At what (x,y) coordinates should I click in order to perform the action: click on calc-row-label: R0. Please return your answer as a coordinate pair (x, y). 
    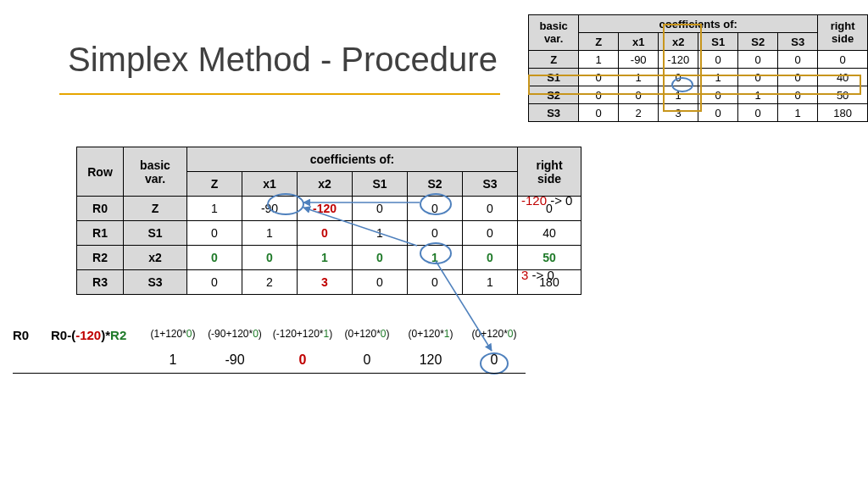
    Looking at the image, I should click on (20, 336).